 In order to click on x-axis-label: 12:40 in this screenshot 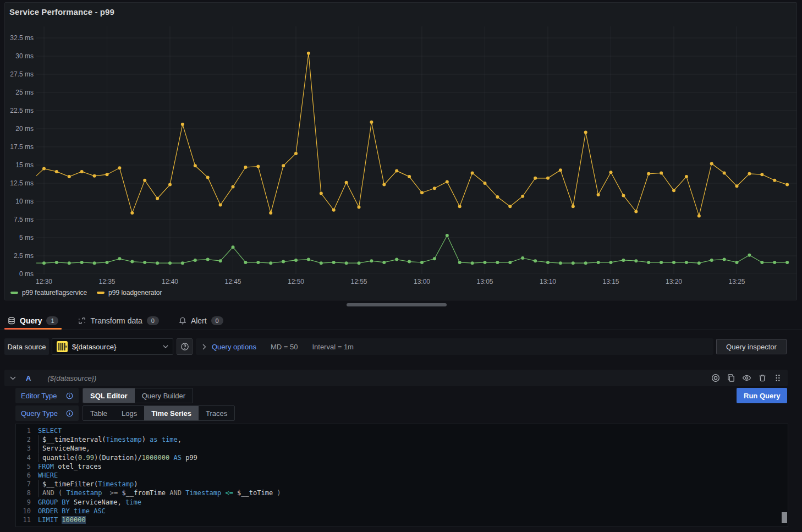, I will do `click(170, 282)`.